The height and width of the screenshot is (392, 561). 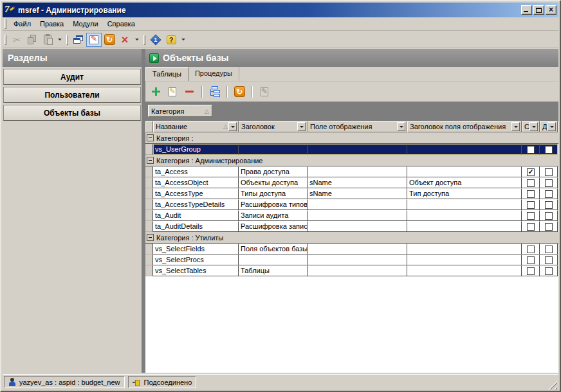 What do you see at coordinates (352, 161) in the screenshot?
I see `group-row: Категория : Администрирование` at bounding box center [352, 161].